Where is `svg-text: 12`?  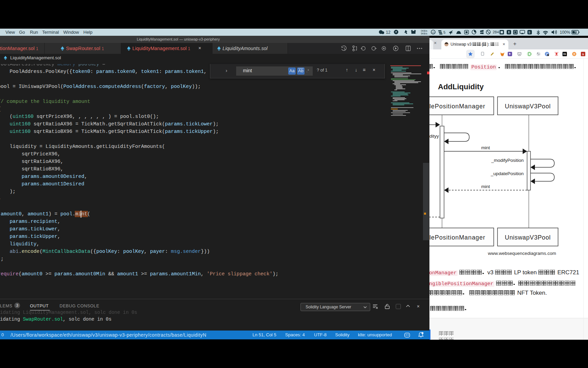
svg-text: 12 is located at coordinates (388, 32).